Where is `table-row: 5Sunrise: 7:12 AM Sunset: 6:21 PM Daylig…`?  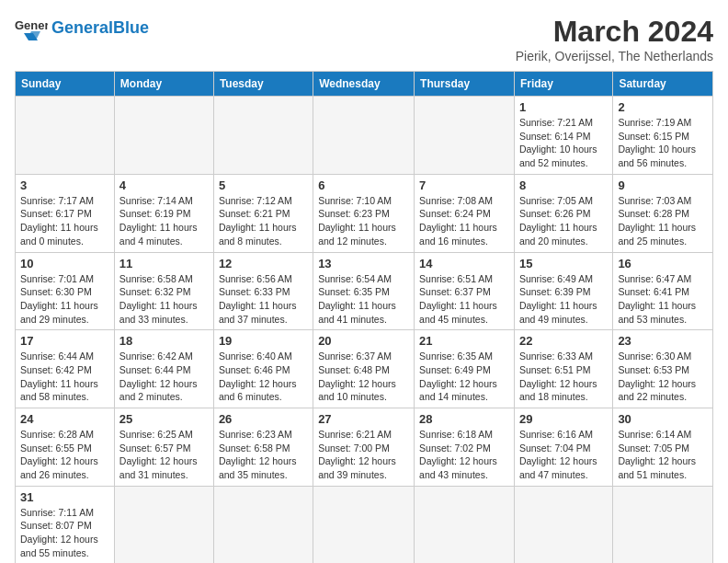 table-row: 5Sunrise: 7:12 AM Sunset: 6:21 PM Daylig… is located at coordinates (263, 213).